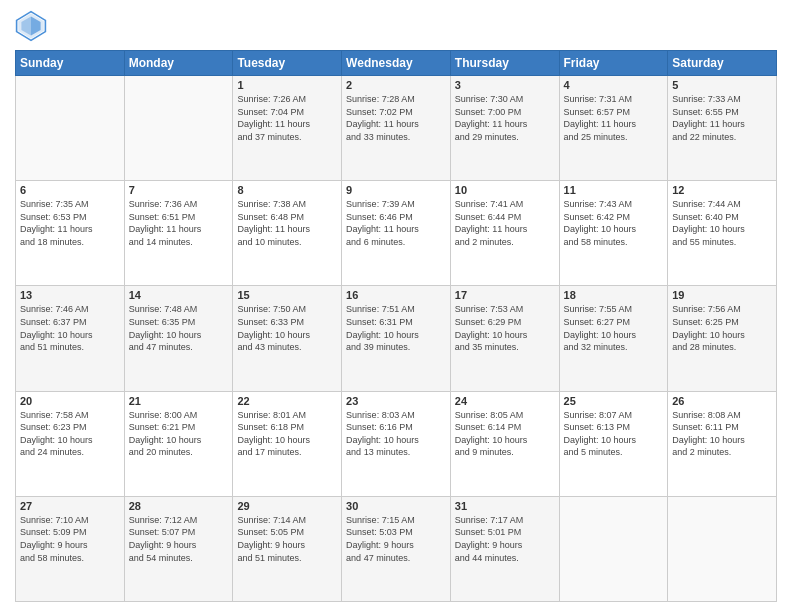  What do you see at coordinates (396, 234) in the screenshot?
I see `calendar-cell: 9Sunrise: 7:39 AM Sunset: 6:46 PM Daylig…` at bounding box center [396, 234].